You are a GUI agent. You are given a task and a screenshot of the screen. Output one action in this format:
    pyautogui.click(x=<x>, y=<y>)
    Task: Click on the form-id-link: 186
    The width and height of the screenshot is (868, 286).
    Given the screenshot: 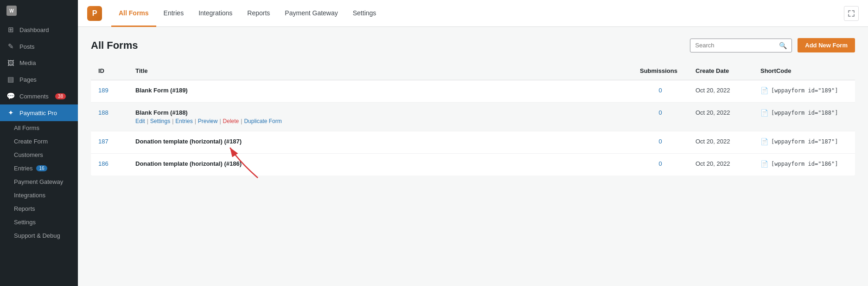 What is the action you would take?
    pyautogui.click(x=103, y=163)
    